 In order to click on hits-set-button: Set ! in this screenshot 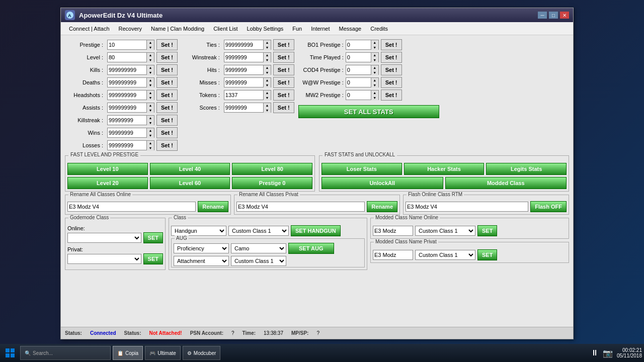, I will do `click(284, 70)`.